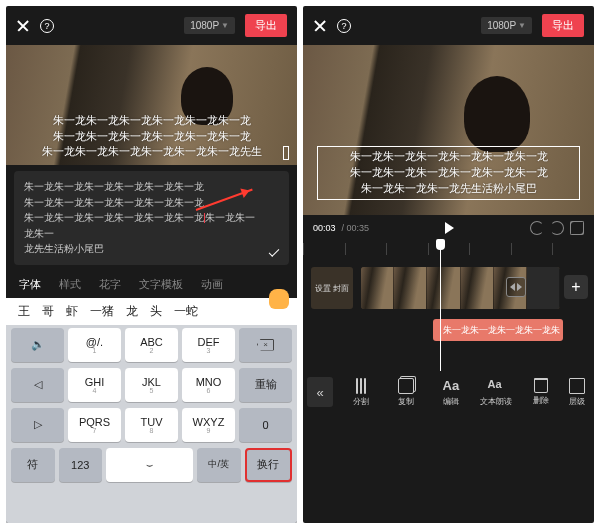  What do you see at coordinates (208, 385) in the screenshot?
I see `key-6: MNO6` at bounding box center [208, 385].